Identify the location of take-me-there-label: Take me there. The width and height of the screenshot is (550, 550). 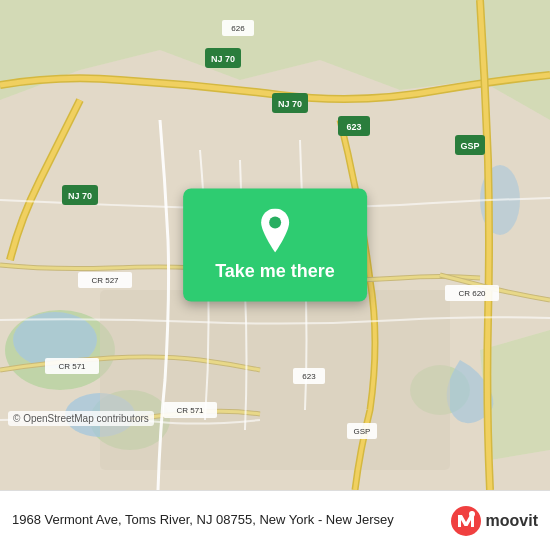
(275, 272).